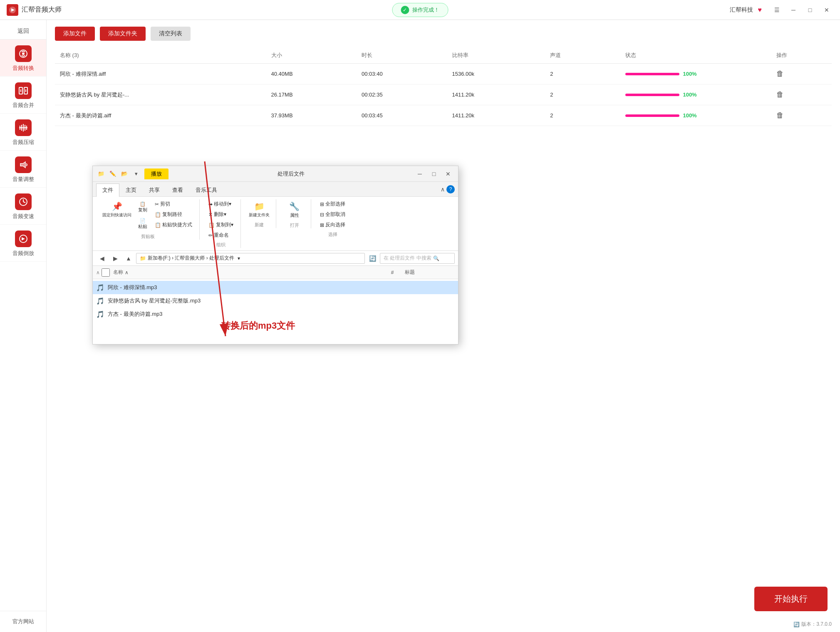 The height and width of the screenshot is (632, 840). Describe the element at coordinates (23, 132) in the screenshot. I see `sidebar-item-audio-compress: 音频压缩` at that location.